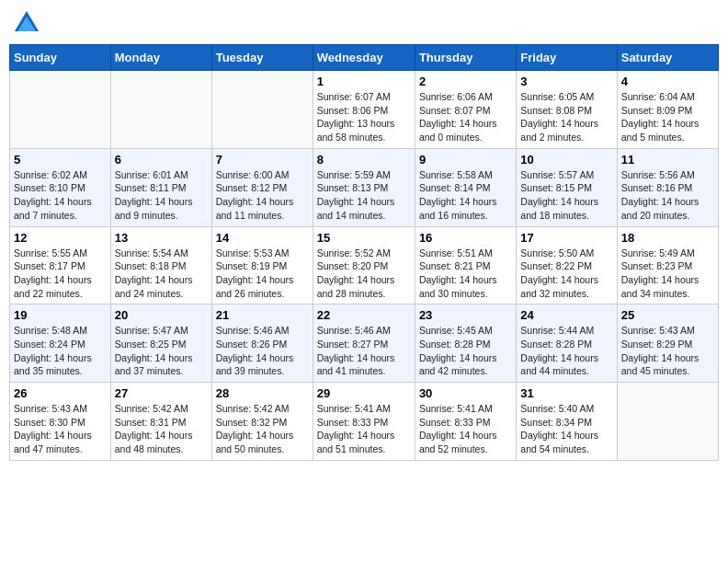 The image size is (728, 563). Describe the element at coordinates (364, 265) in the screenshot. I see `week-row-3: 12Sunrise: 5:55 AM Sunset: 8:17 PM Dayli…` at that location.